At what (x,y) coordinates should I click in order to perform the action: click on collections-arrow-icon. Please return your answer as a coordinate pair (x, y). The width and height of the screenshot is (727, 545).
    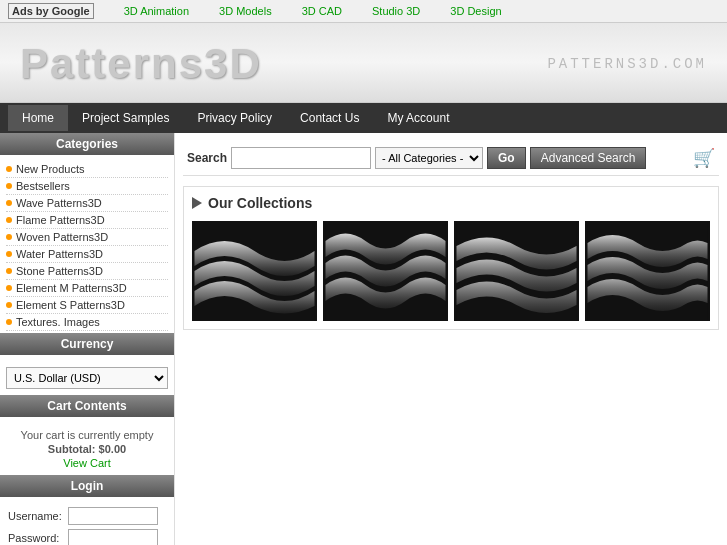
    Looking at the image, I should click on (197, 203).